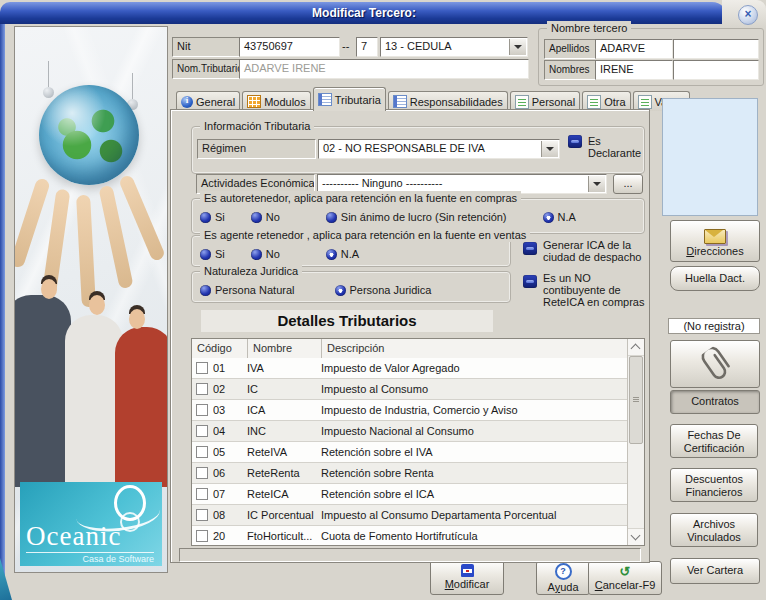 This screenshot has width=766, height=600. I want to click on apellidos-extra-input, so click(716, 49).